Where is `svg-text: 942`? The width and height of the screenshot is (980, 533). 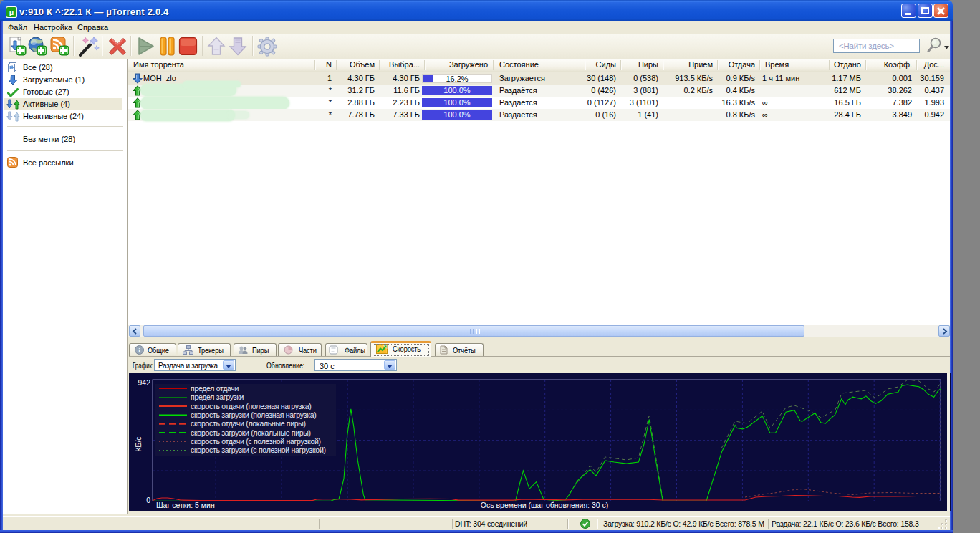
svg-text: 942 is located at coordinates (144, 383).